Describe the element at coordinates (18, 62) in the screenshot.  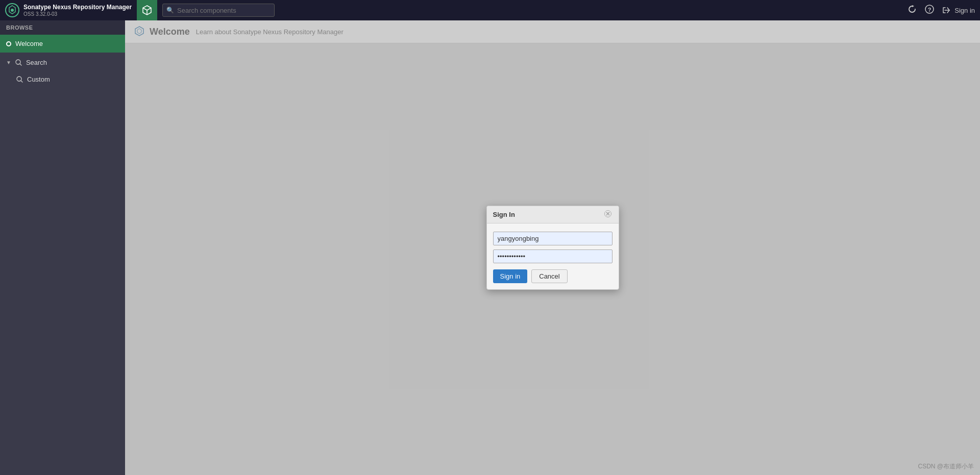
I see `search-icon` at that location.